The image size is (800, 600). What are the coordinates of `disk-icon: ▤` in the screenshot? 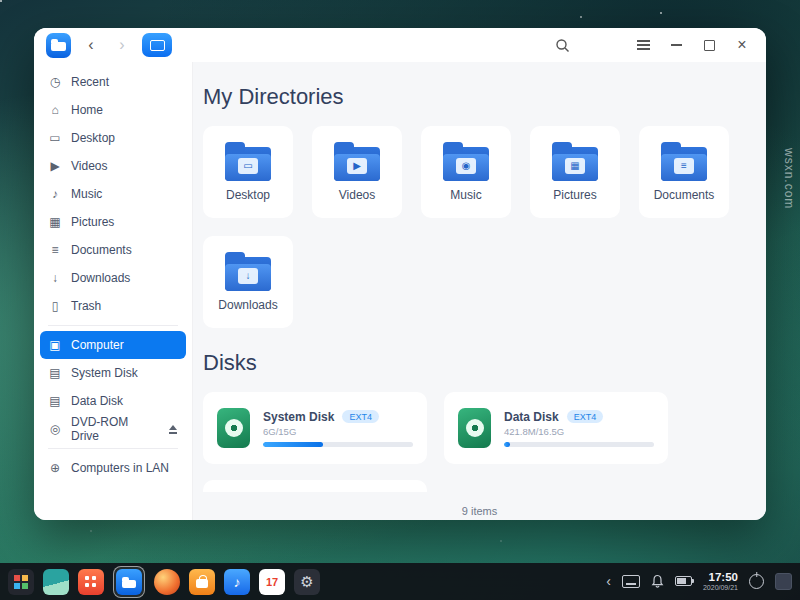 It's located at (55, 401).